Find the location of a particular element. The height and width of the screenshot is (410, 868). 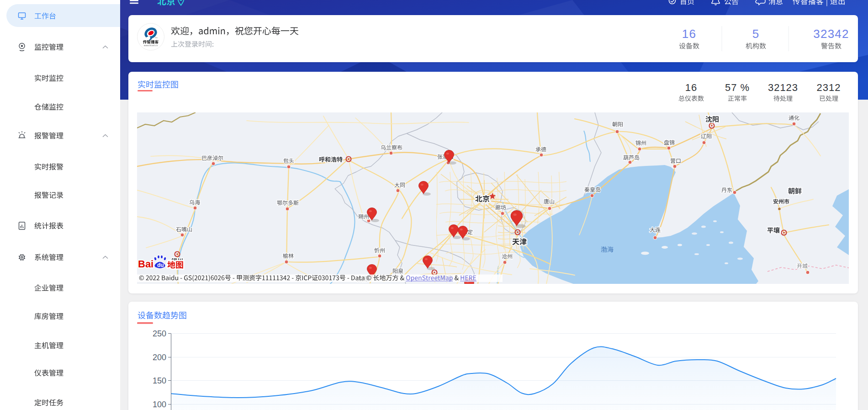

svg-text: 250 is located at coordinates (159, 334).